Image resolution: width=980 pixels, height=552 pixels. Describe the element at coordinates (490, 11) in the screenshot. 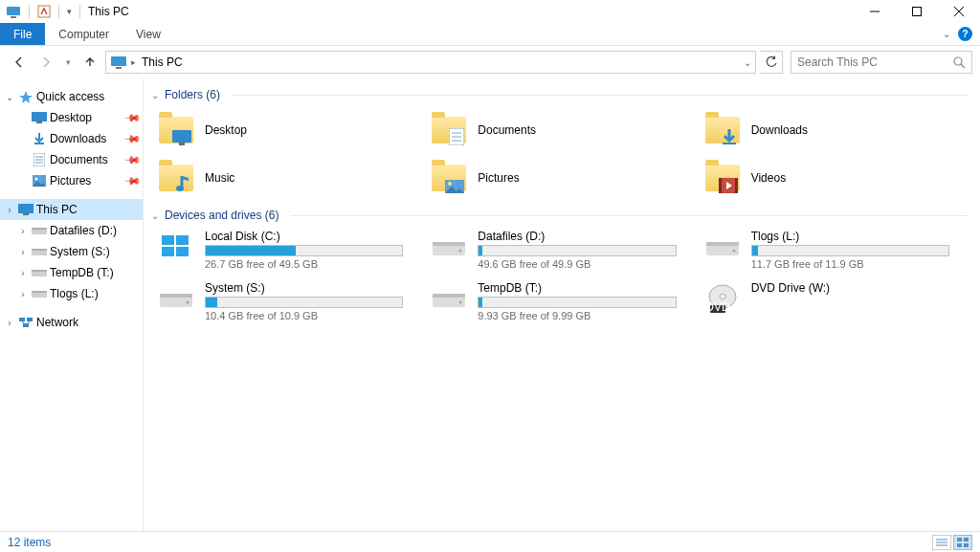

I see `title-bar: ▾ This PC` at that location.